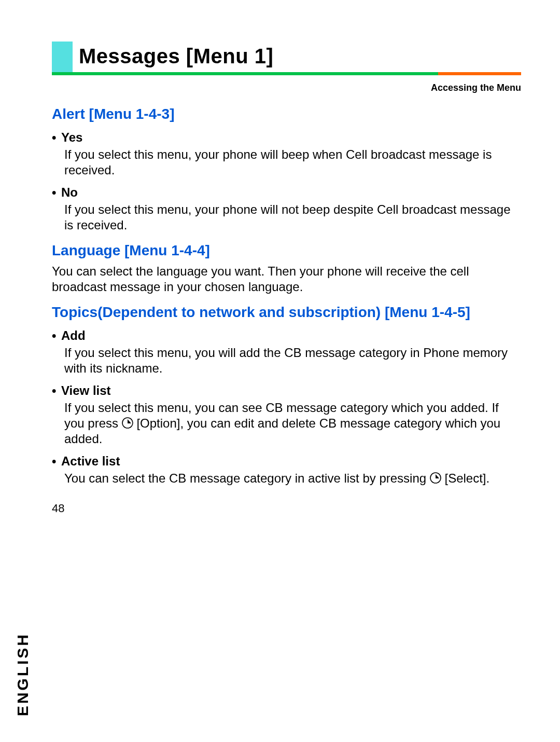 This screenshot has width=560, height=742. What do you see at coordinates (288, 478) in the screenshot?
I see `bullet-body: You can select the CB message category i…` at bounding box center [288, 478].